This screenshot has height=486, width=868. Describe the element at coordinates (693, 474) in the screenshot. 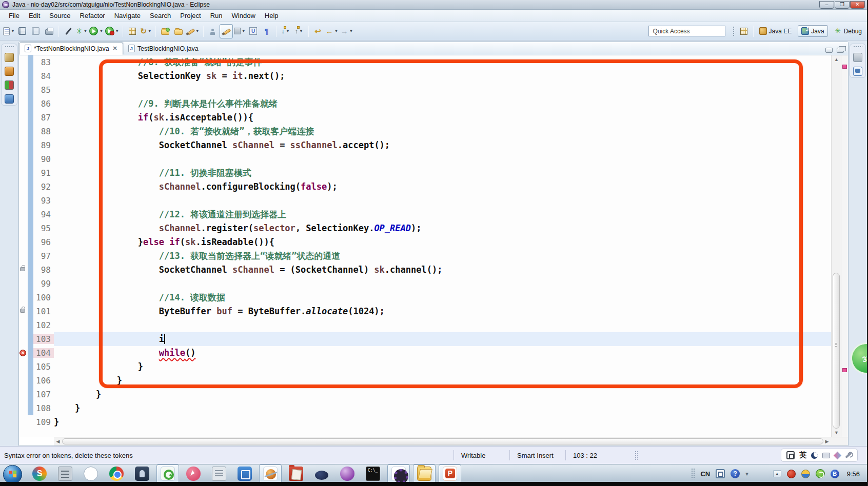

I see `language-bar-grip` at that location.